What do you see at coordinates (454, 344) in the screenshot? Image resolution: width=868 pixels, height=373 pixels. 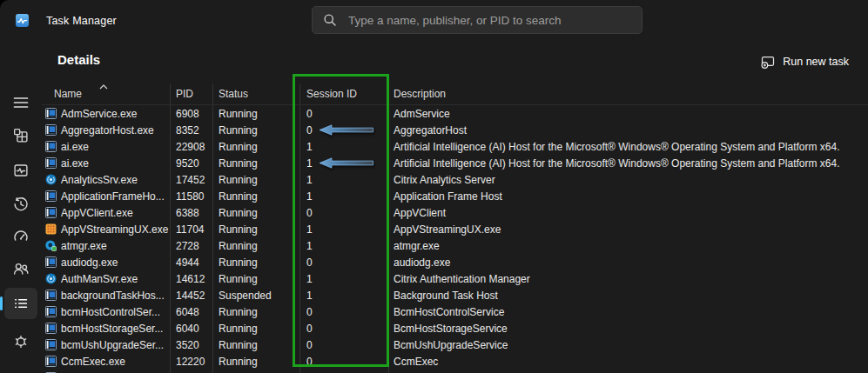 I see `table-row: bcmUshUpgradeSer... 3520 Running 0 BcmUs…` at bounding box center [454, 344].